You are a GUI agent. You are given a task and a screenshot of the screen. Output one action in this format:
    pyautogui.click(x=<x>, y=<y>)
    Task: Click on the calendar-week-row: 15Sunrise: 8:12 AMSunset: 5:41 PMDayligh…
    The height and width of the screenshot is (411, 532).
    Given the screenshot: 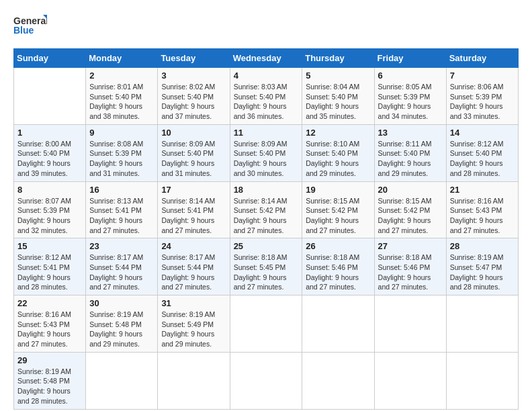 What is the action you would take?
    pyautogui.click(x=266, y=267)
    